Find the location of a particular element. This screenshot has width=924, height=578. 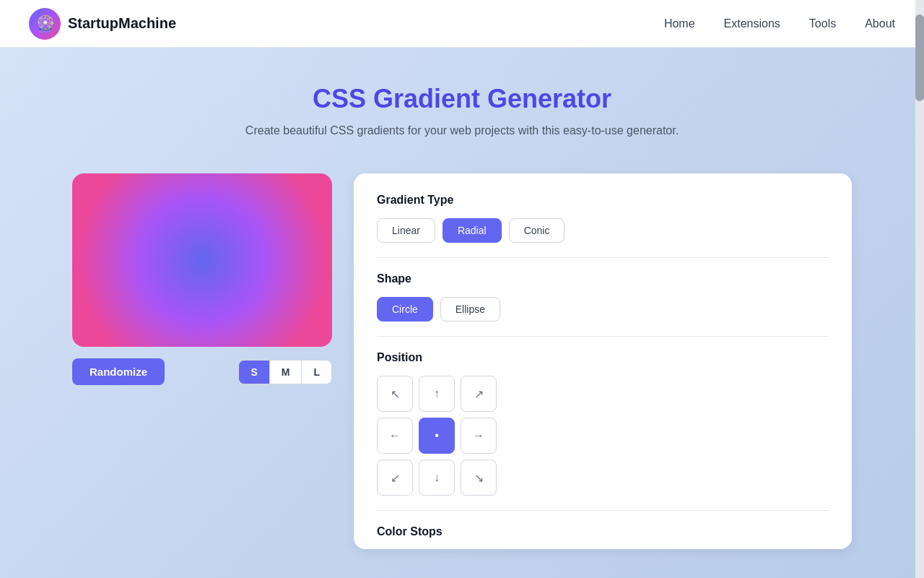

color-stops-label: Color Stops is located at coordinates (603, 532).